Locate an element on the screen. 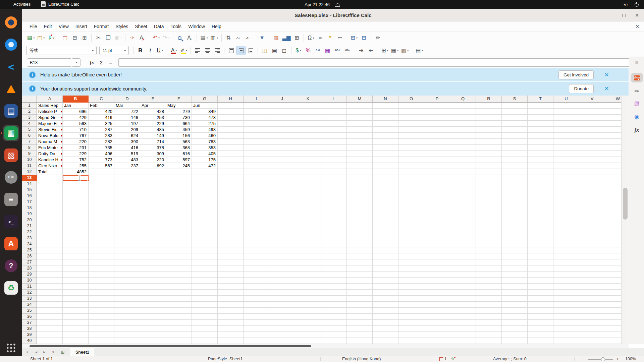  cell-S37 is located at coordinates (515, 323).